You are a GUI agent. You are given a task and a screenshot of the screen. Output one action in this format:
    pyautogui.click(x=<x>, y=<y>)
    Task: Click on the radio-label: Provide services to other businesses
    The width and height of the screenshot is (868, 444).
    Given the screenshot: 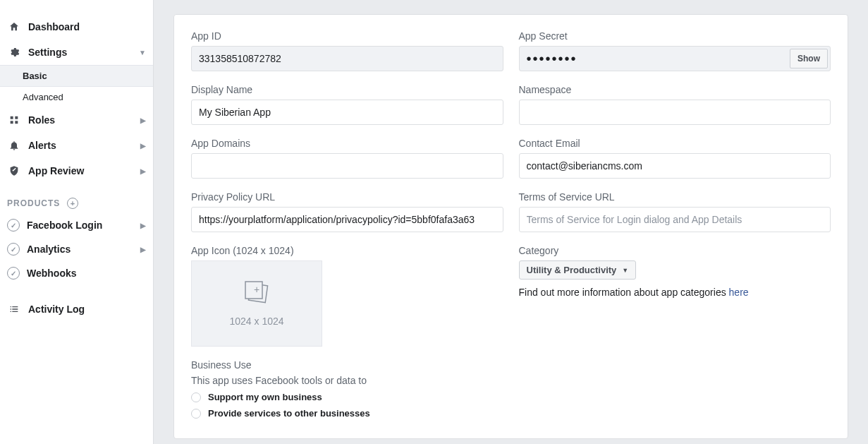 What is the action you would take?
    pyautogui.click(x=289, y=414)
    